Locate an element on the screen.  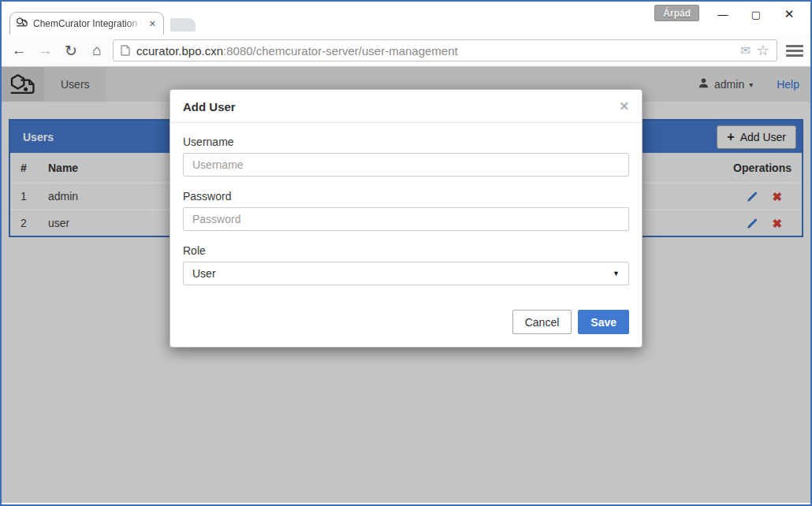
role-field-group: Role User ▼ is located at coordinates (406, 265).